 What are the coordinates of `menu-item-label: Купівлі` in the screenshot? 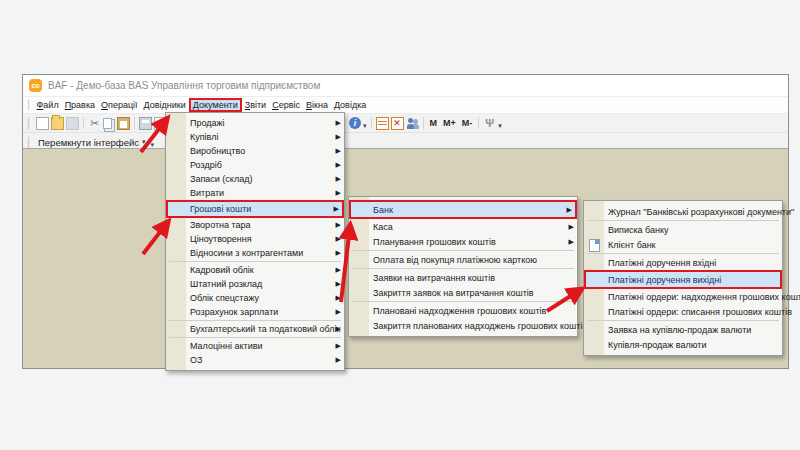 It's located at (204, 137).